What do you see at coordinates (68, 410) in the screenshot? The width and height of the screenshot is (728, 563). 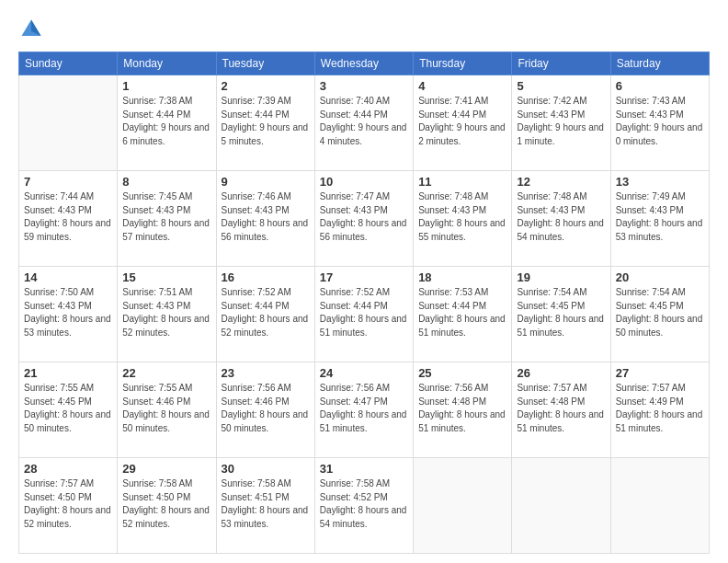 I see `calendar-cell: 21Sunrise: 7:55 AMSunset: 4:45 PMDayligh…` at bounding box center [68, 410].